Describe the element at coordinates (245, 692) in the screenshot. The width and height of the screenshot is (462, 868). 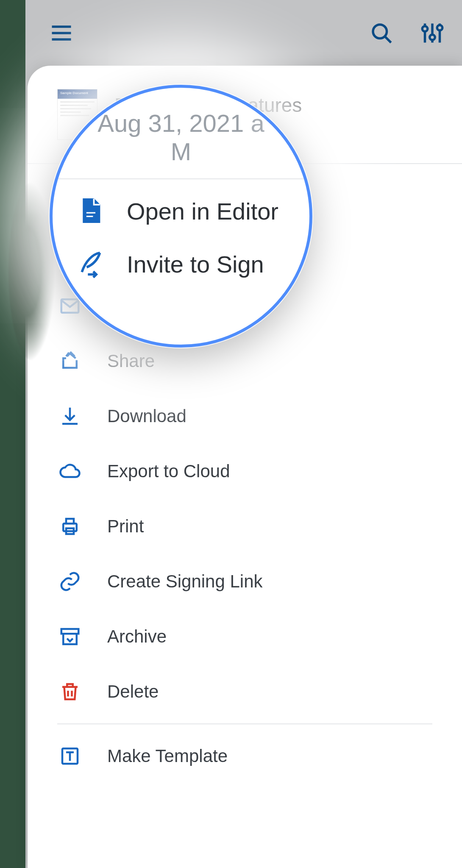
I see `menu-item-delete: Delete` at that location.